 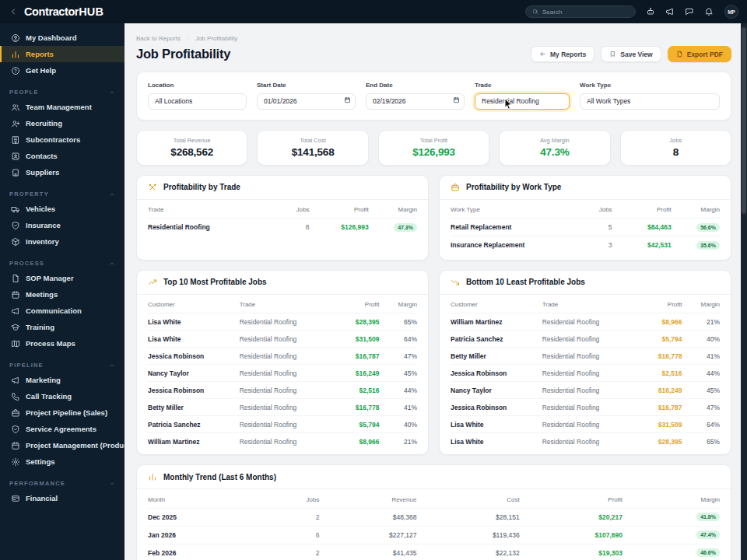 I want to click on section-header: PROCESS, so click(x=62, y=264).